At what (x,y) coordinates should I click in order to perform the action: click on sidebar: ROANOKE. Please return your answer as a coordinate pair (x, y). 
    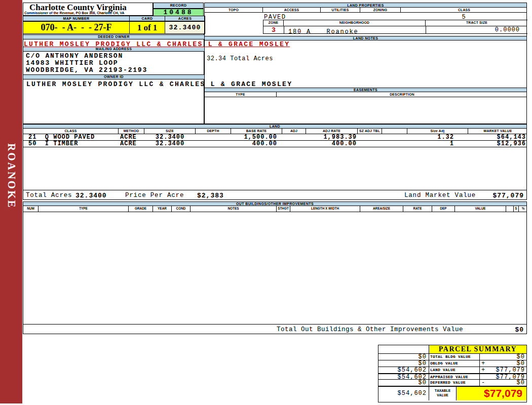
    Looking at the image, I should click on (11, 201).